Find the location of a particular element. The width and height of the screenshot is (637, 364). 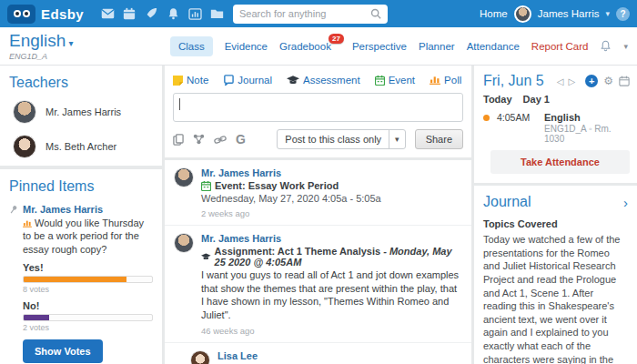

share-network-icon is located at coordinates (198, 139).